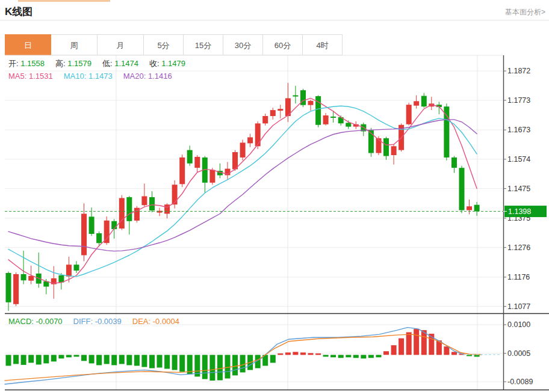 The image size is (549, 392). I want to click on last-price-label: 1.1398, so click(520, 212).